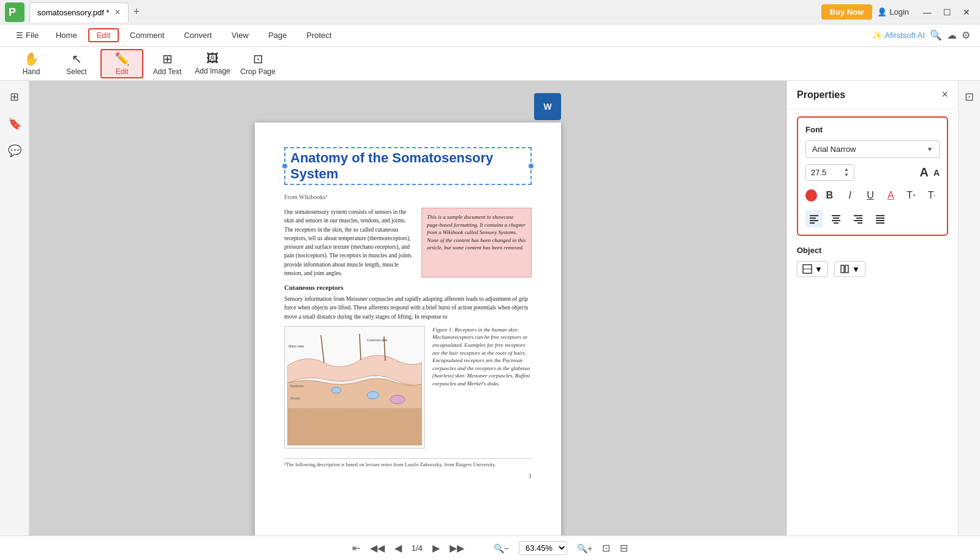  I want to click on select-tool-label: Select, so click(76, 72).